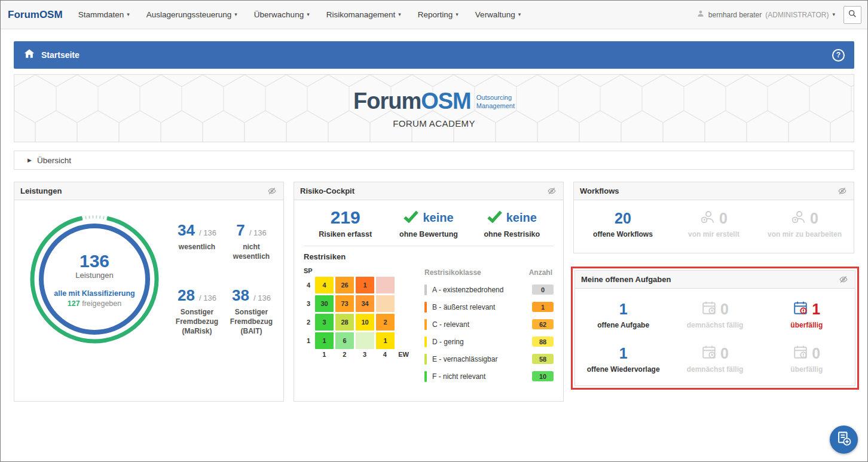 This screenshot has height=462, width=868. What do you see at coordinates (453, 273) in the screenshot?
I see `table-header-klasse: Restrisikoklasse` at bounding box center [453, 273].